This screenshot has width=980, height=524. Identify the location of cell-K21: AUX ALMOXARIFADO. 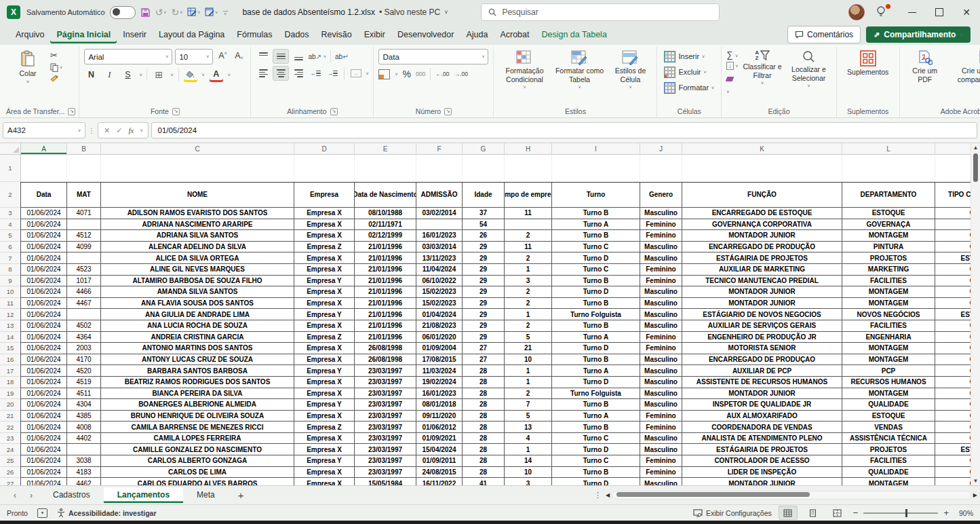
(762, 417).